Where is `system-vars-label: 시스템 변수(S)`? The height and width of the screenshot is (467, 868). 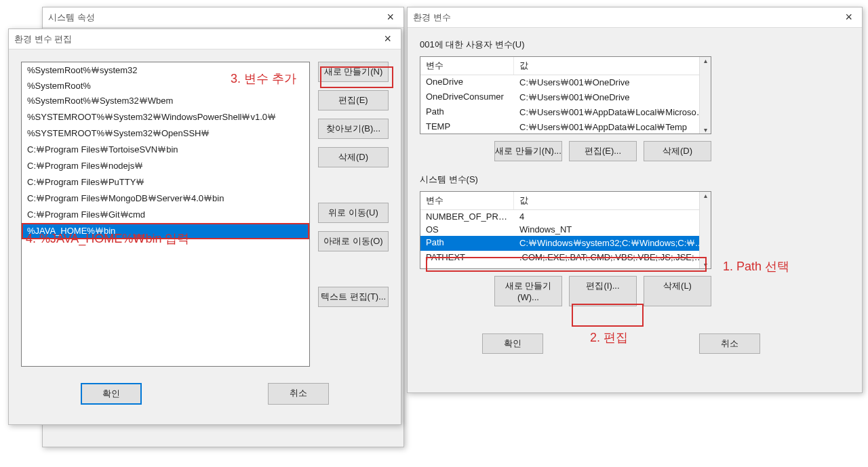
system-vars-label: 시스템 변수(S) is located at coordinates (635, 180).